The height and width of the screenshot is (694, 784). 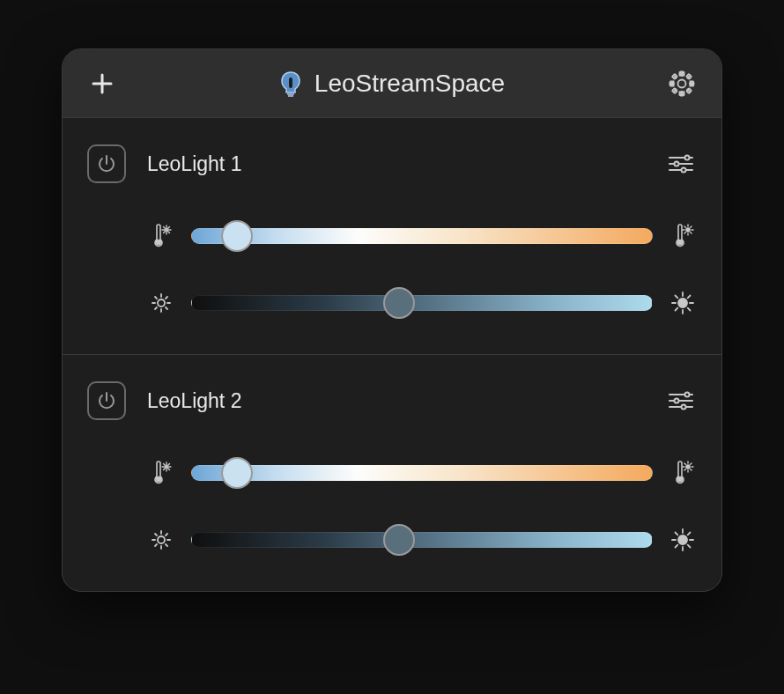 What do you see at coordinates (102, 84) in the screenshot?
I see `plus-icon` at bounding box center [102, 84].